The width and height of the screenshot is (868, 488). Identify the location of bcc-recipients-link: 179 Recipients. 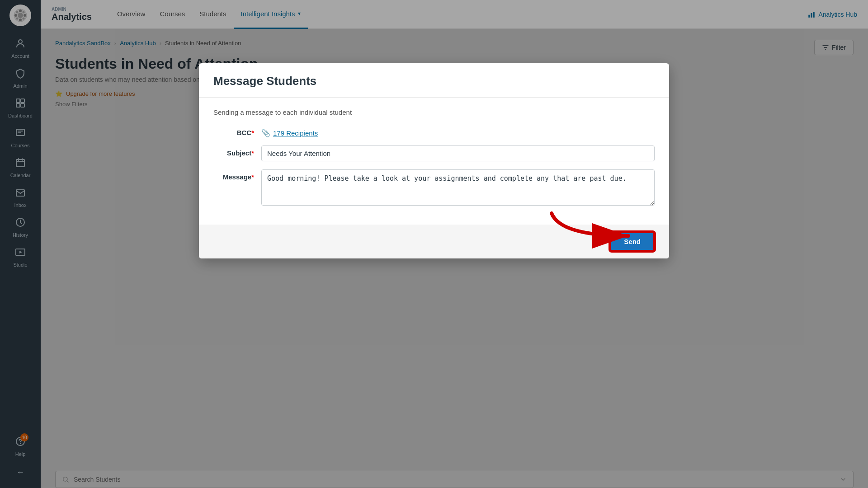
(296, 133).